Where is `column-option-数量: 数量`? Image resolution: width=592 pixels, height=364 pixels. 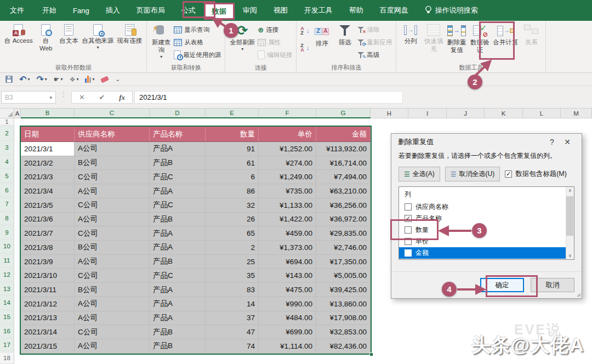
column-option-数量: 数量 is located at coordinates (489, 230).